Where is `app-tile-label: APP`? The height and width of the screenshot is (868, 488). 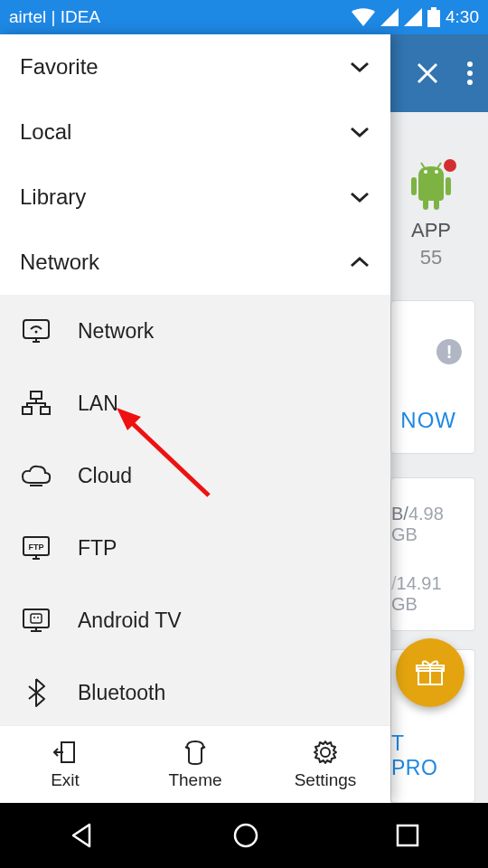
app-tile-label: APP is located at coordinates (431, 231).